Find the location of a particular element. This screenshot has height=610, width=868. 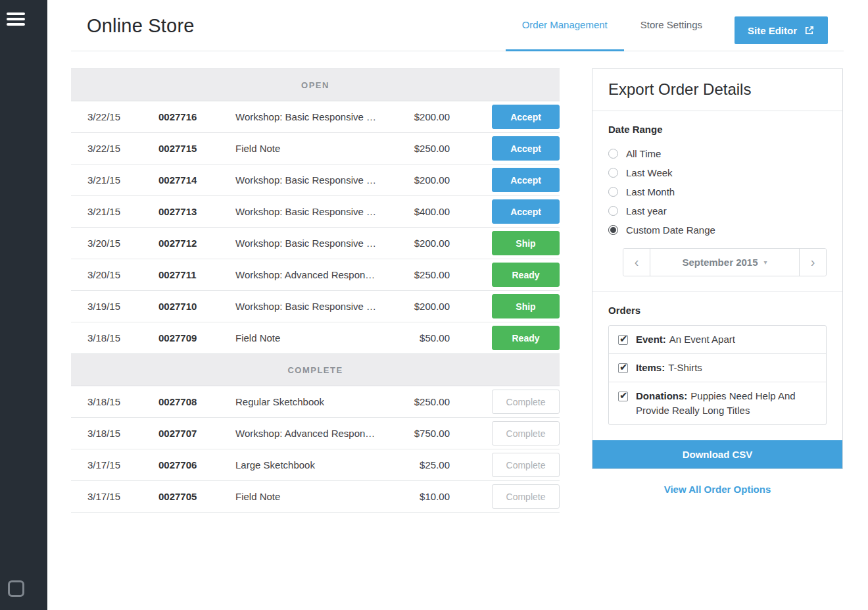

table-row: 3/17/15 0027705 Field Note $10.00 Comple… is located at coordinates (316, 497).